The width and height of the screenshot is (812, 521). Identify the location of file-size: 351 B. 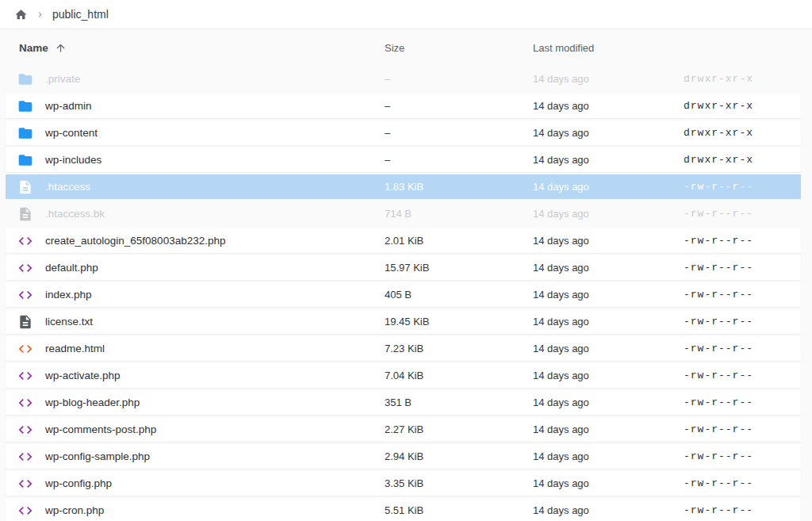
(458, 403).